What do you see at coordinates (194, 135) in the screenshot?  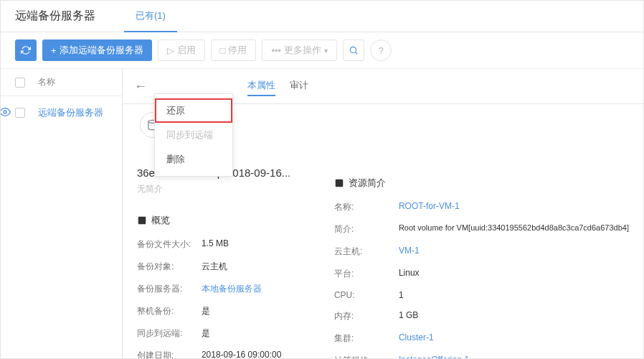 I see `actions-dropdown: 还原 同步到远端 删除` at bounding box center [194, 135].